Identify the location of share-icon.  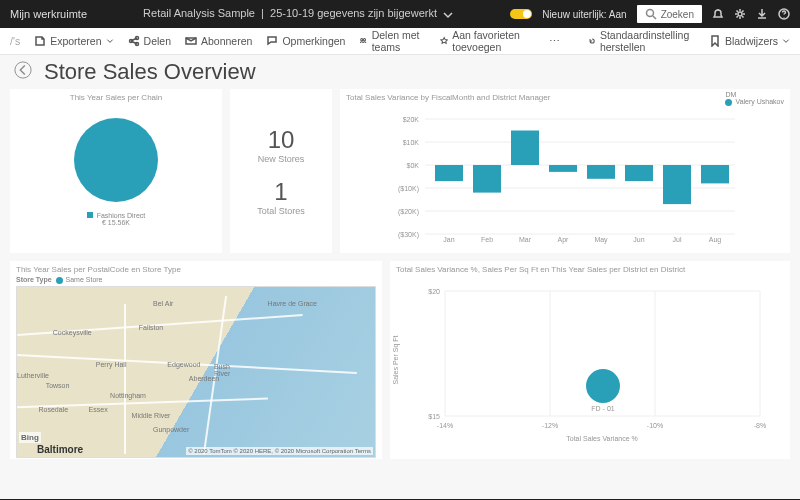
(134, 41).